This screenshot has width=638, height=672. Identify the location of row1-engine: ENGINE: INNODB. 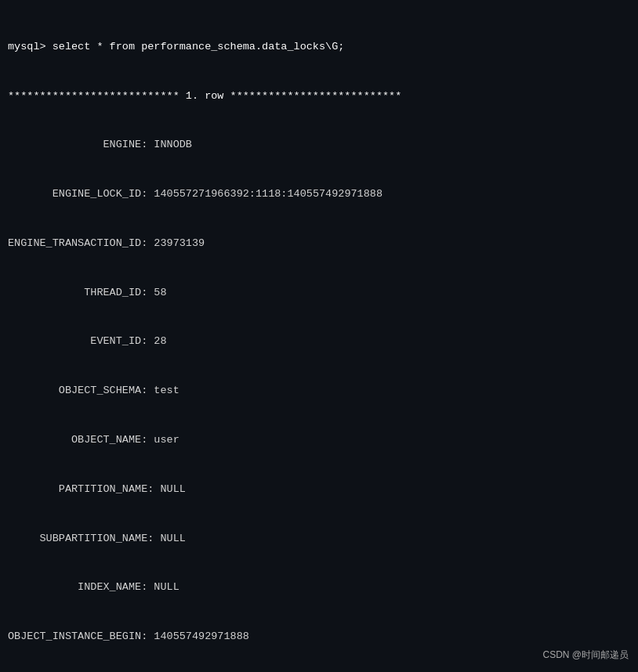
(319, 146).